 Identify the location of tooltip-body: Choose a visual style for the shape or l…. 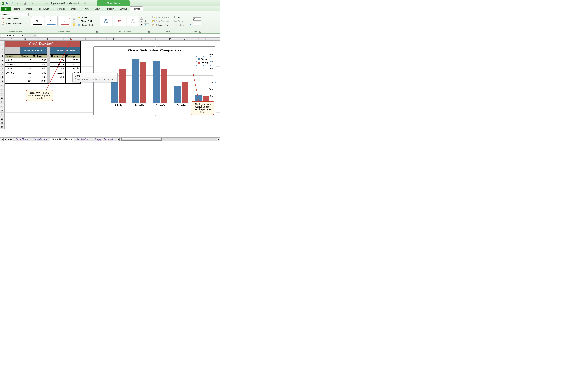
(95, 79).